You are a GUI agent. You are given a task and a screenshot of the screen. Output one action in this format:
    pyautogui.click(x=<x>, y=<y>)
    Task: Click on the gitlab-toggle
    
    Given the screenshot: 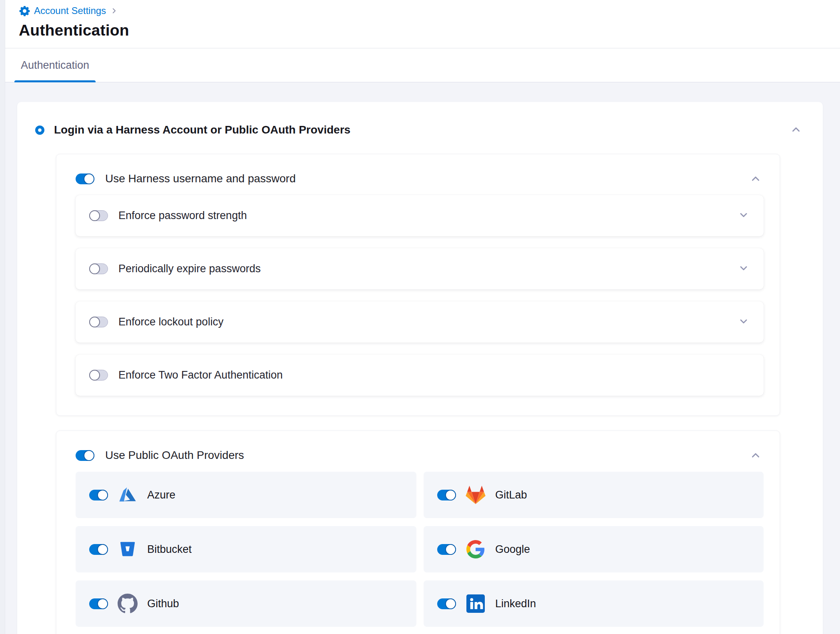 What is the action you would take?
    pyautogui.click(x=446, y=495)
    